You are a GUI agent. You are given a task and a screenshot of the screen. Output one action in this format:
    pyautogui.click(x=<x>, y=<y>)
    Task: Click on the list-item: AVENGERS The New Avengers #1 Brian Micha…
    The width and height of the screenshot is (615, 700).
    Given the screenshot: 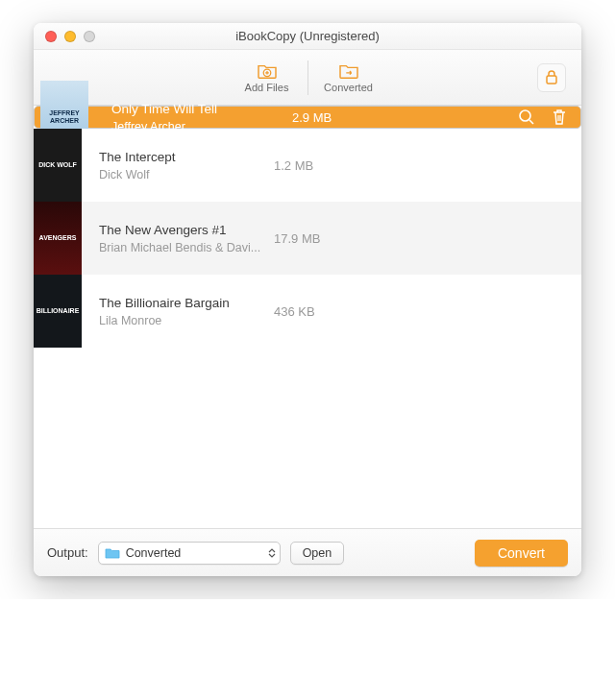 What is the action you would take?
    pyautogui.click(x=308, y=238)
    